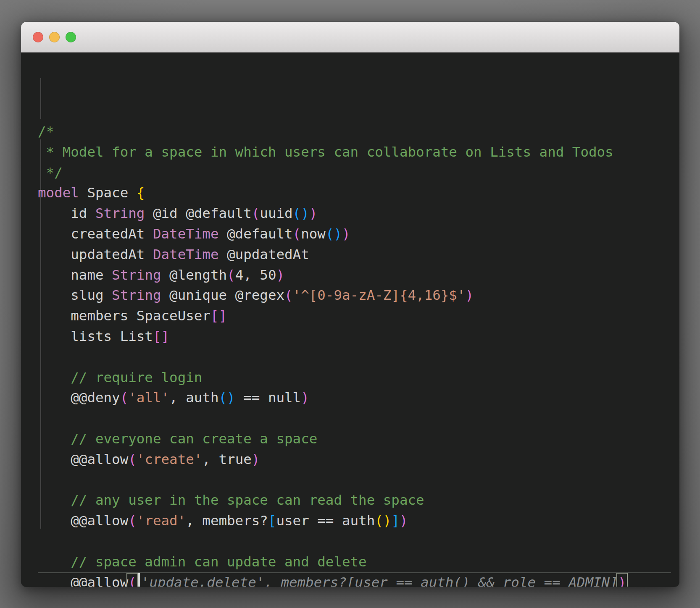 The width and height of the screenshot is (700, 608). I want to click on code-token: updatedAt, so click(95, 254).